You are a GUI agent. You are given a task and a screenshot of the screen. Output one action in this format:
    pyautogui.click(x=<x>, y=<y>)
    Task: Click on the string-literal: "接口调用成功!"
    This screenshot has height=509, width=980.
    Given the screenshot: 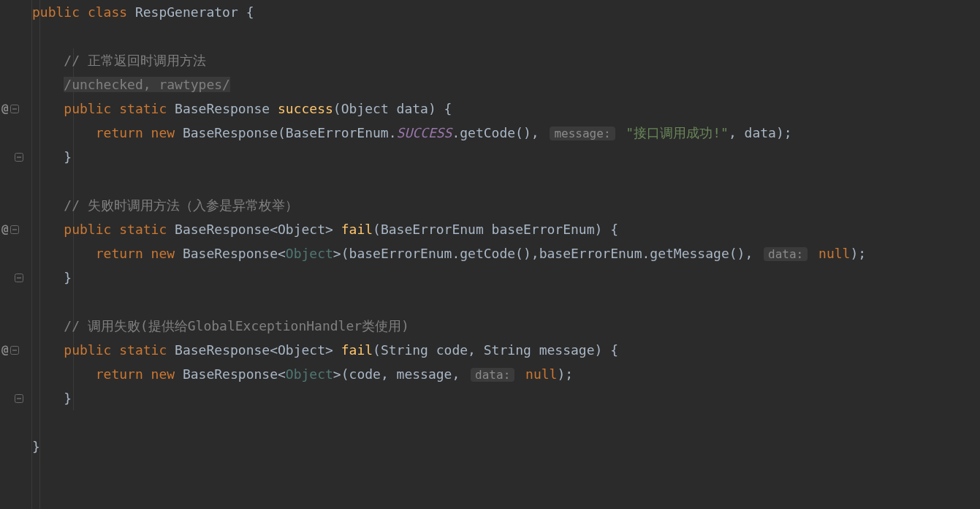 What is the action you would take?
    pyautogui.click(x=677, y=133)
    